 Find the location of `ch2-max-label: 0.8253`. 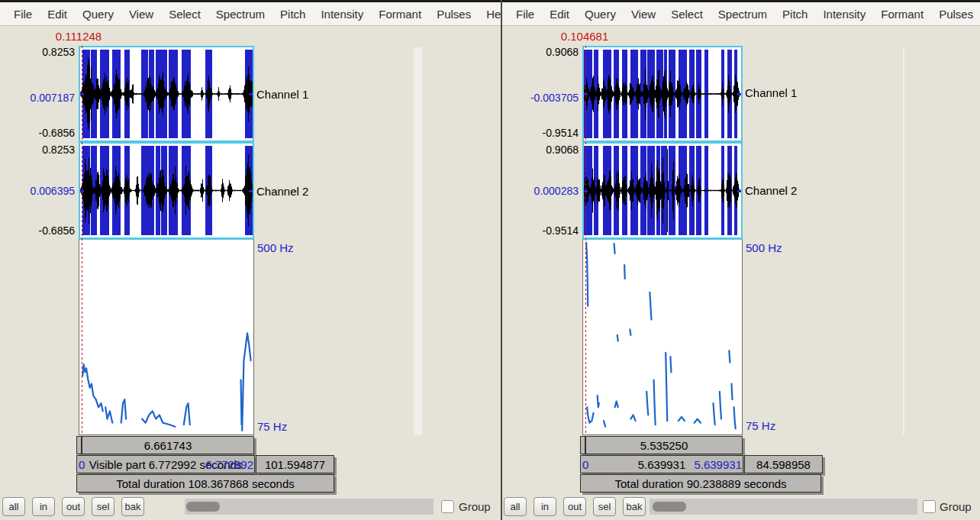

ch2-max-label: 0.8253 is located at coordinates (37, 150).